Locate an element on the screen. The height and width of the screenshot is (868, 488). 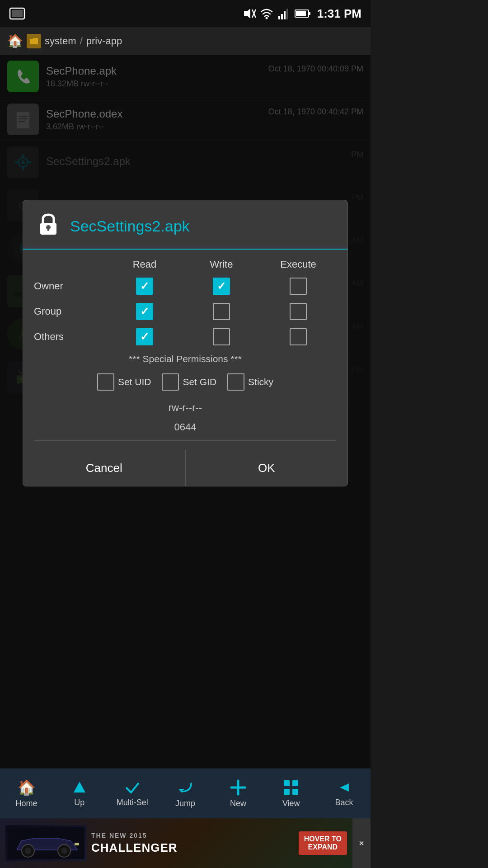
set-uid-item: Set UID is located at coordinates (124, 382).